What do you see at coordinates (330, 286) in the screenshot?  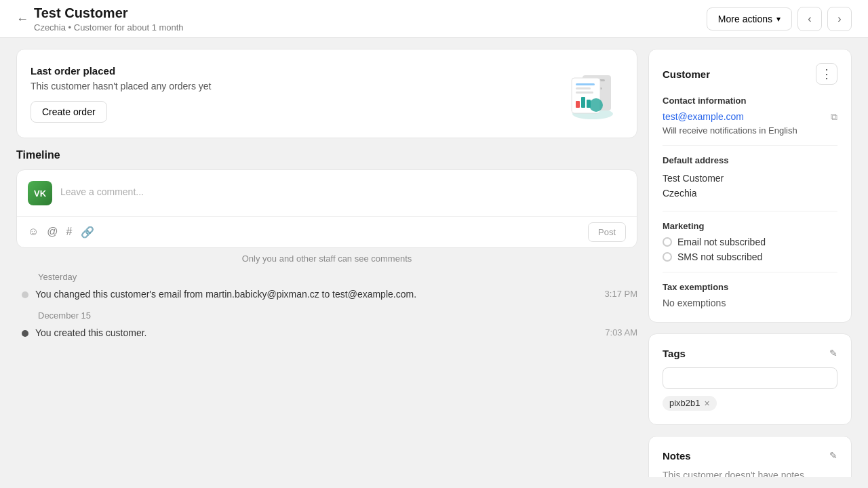 I see `timeline-group-yesterday: Yesterday You changed this customer's em…` at bounding box center [330, 286].